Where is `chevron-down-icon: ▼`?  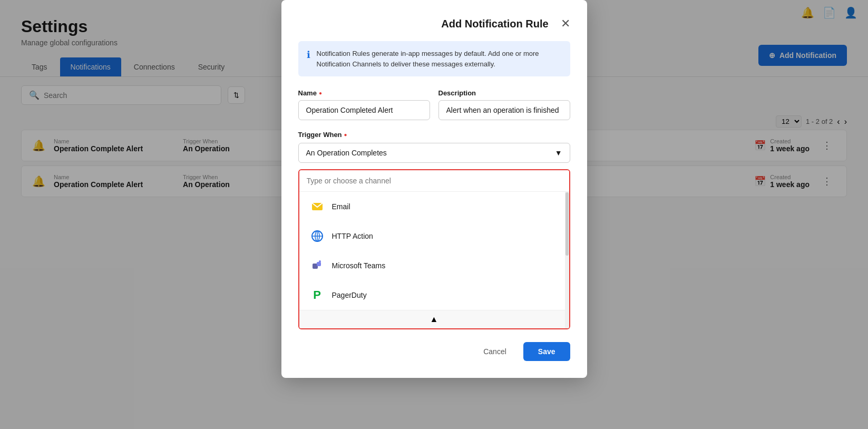
chevron-down-icon: ▼ is located at coordinates (559, 153).